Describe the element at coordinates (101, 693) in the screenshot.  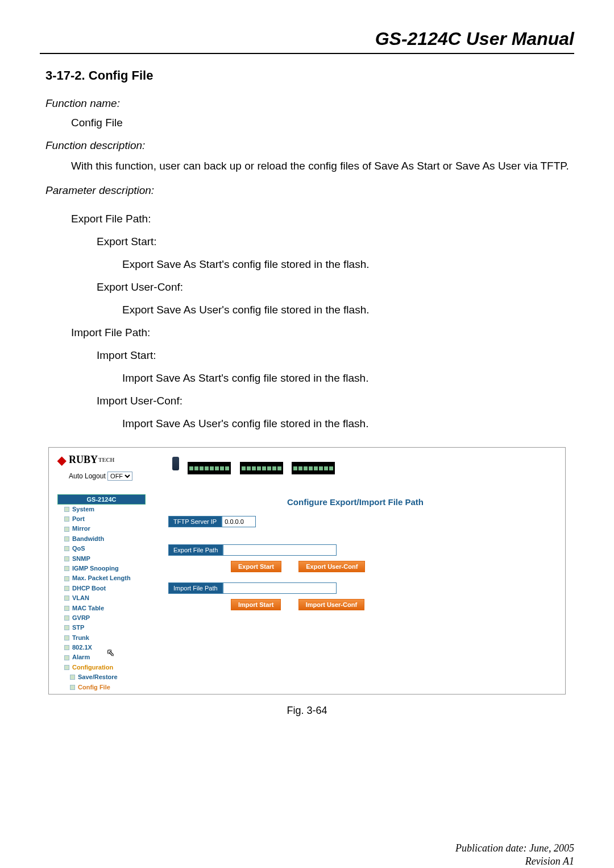
I see `nav-diagnostics: Diagnostics` at that location.